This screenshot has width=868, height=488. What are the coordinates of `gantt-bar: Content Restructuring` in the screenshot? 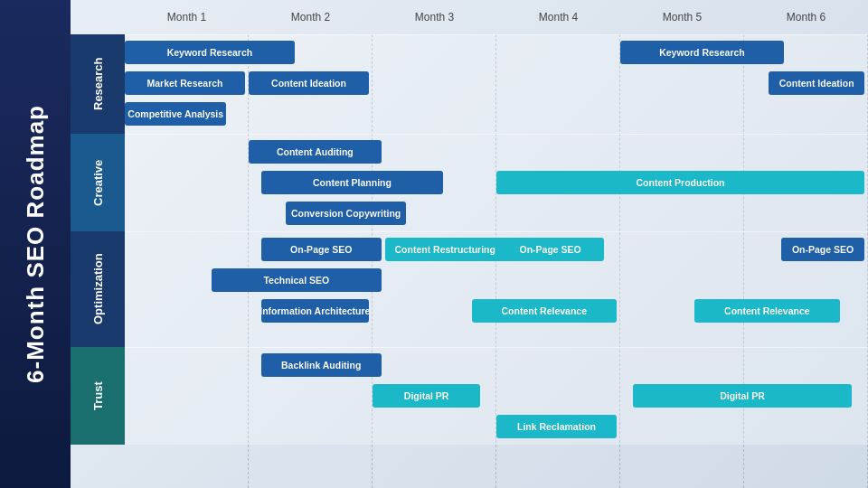 It's located at (445, 249).